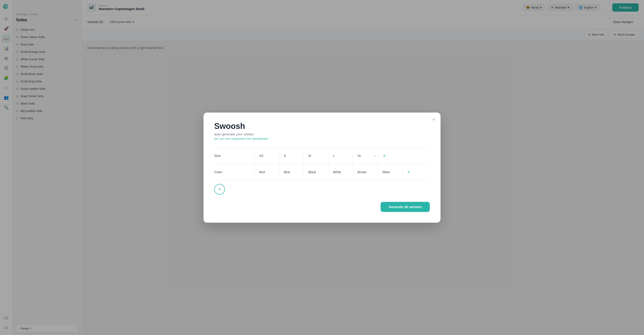 Image resolution: width=644 pixels, height=335 pixels. I want to click on size-values: XSSMLXL×+, so click(342, 156).